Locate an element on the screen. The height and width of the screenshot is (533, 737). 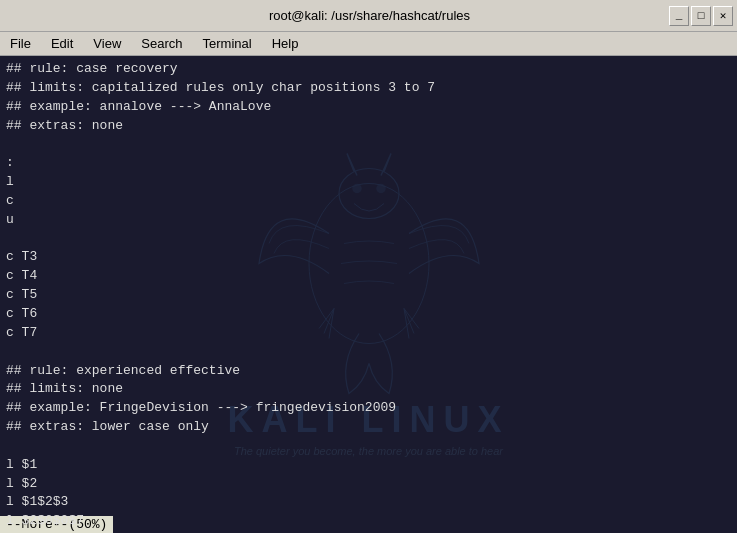
term-line: u is located at coordinates (368, 220).